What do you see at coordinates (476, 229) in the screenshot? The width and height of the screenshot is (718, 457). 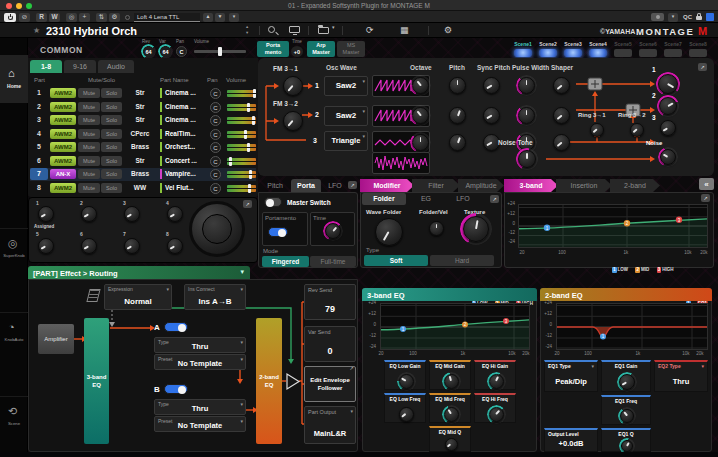 I see `texture-knob` at bounding box center [476, 229].